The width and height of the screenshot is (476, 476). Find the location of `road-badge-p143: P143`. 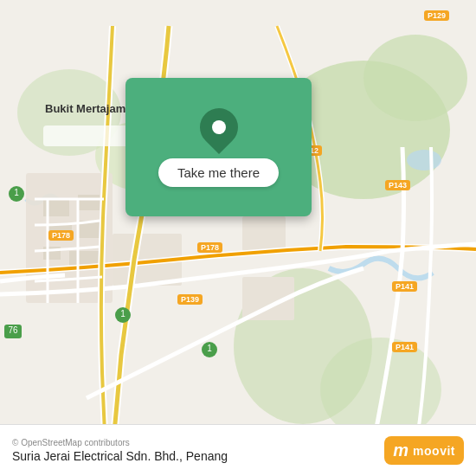

road-badge-p143: P143 is located at coordinates (398, 185).